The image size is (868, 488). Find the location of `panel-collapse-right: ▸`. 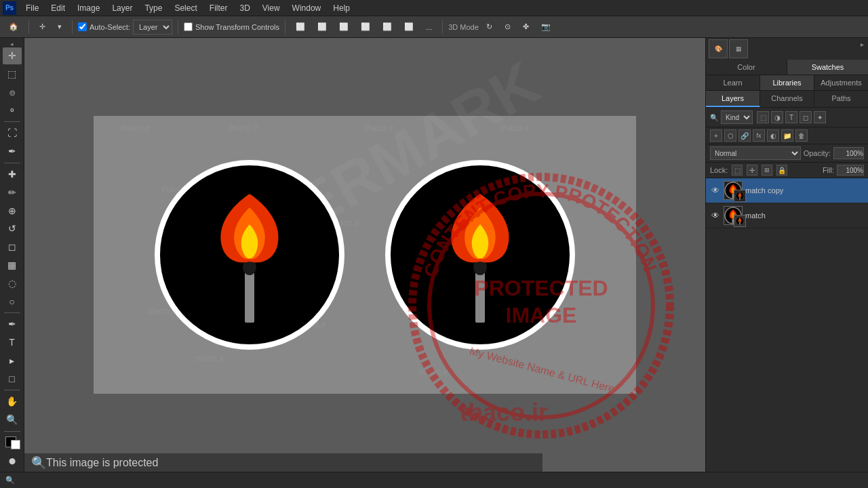

panel-collapse-right: ▸ is located at coordinates (863, 49).